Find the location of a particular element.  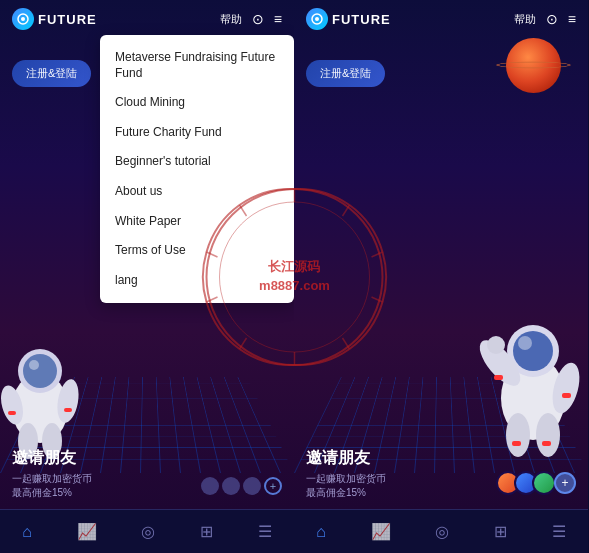

nav-home-left: ⌂ is located at coordinates (27, 532).